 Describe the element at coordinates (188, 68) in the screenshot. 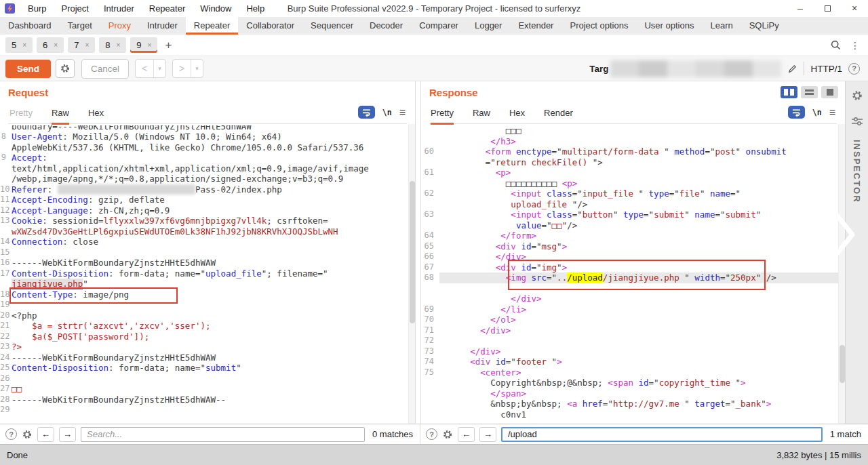

I see `next-request-button: > ▾` at that location.